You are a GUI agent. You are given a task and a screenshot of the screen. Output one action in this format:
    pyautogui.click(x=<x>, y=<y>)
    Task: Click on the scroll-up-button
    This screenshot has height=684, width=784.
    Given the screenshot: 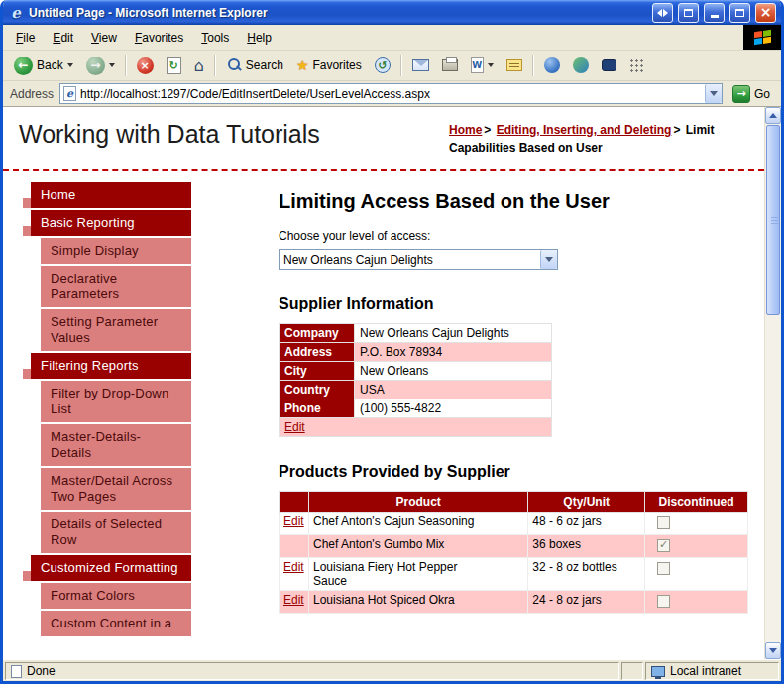 What is the action you would take?
    pyautogui.click(x=773, y=115)
    